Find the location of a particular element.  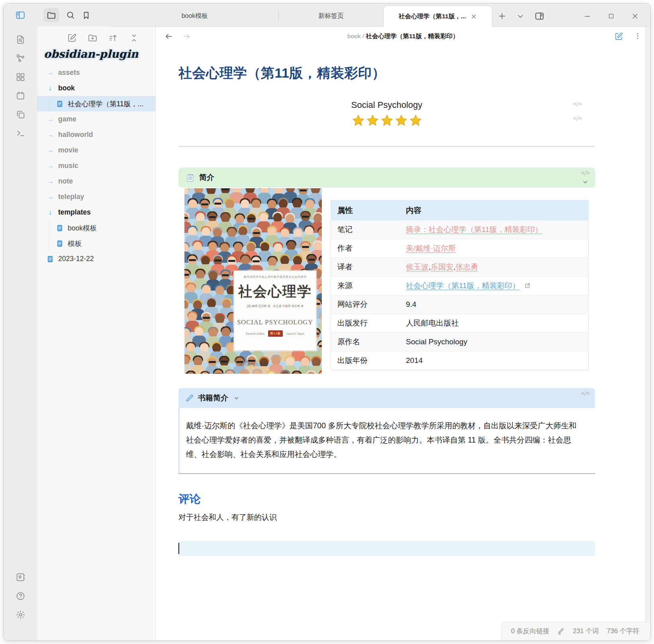

breadcrumb: book / 社会心理学（第11版，精装彩印） is located at coordinates (403, 37).